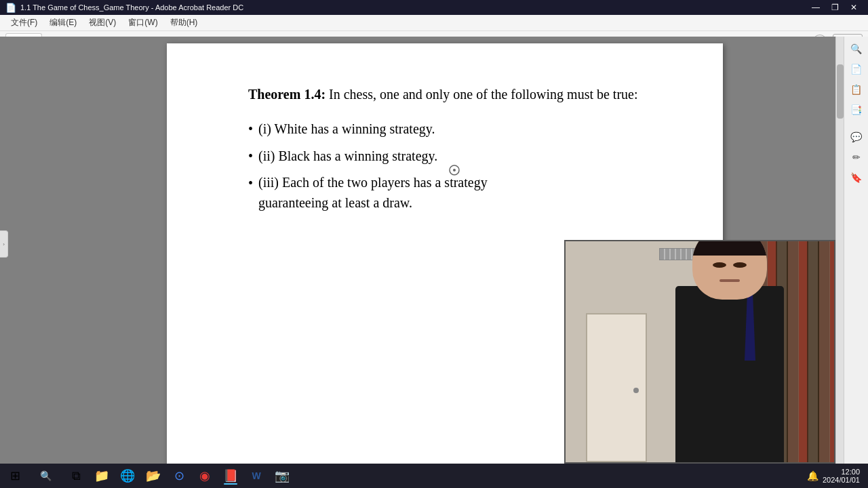 This screenshot has height=488, width=868. What do you see at coordinates (730, 361) in the screenshot?
I see `video-person` at bounding box center [730, 361].